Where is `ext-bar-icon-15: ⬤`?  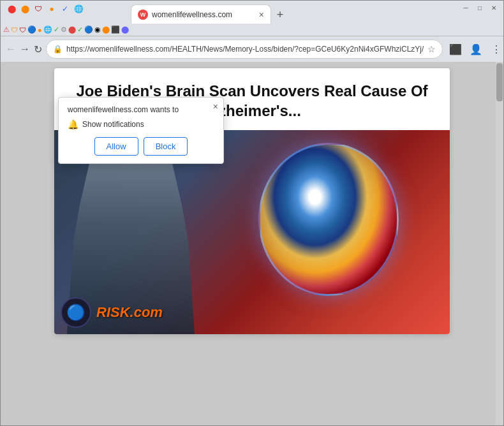
ext-bar-icon-15: ⬤ is located at coordinates (125, 29).